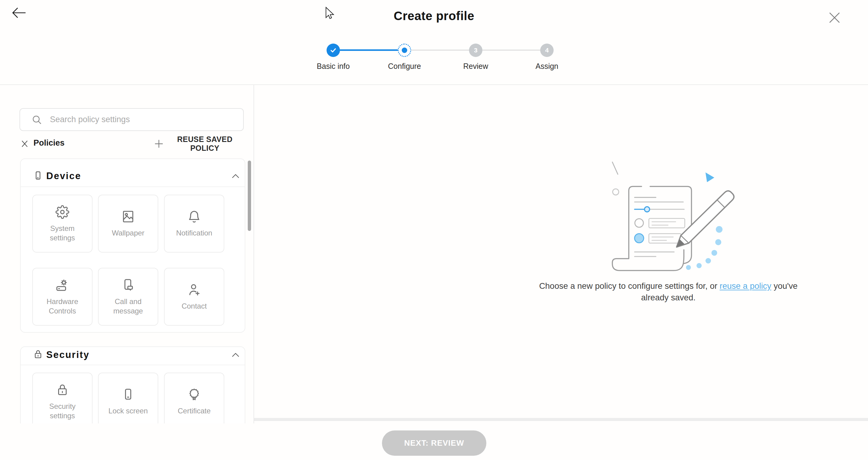 The height and width of the screenshot is (460, 868). What do you see at coordinates (38, 354) in the screenshot?
I see `lock-icon` at bounding box center [38, 354].